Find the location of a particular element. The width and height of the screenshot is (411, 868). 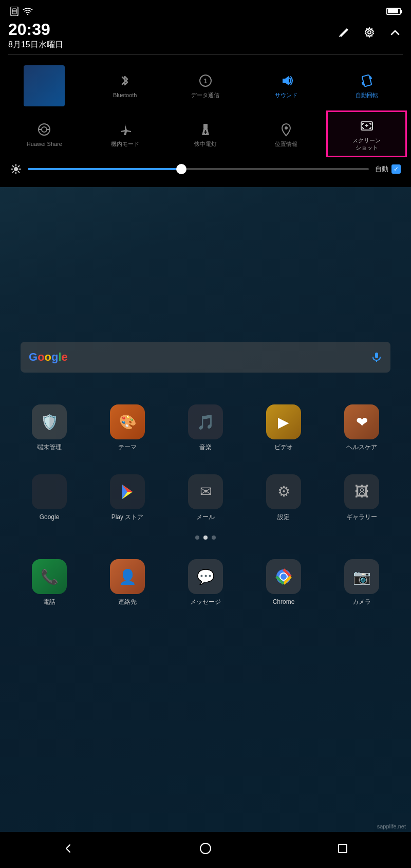

phone-label: 電話 is located at coordinates (49, 602).